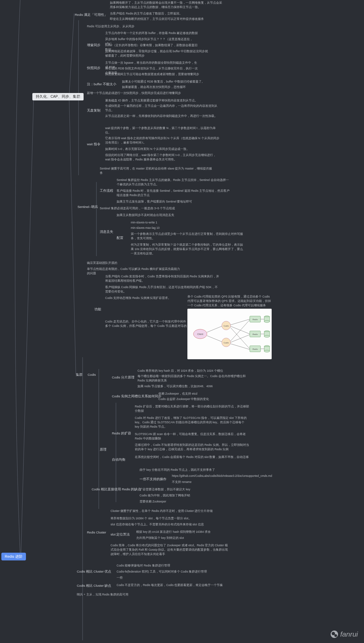 This screenshot has height=643, width=364. Describe the element at coordinates (94, 144) in the screenshot. I see `wait-cmd: wait 指令` at that location.